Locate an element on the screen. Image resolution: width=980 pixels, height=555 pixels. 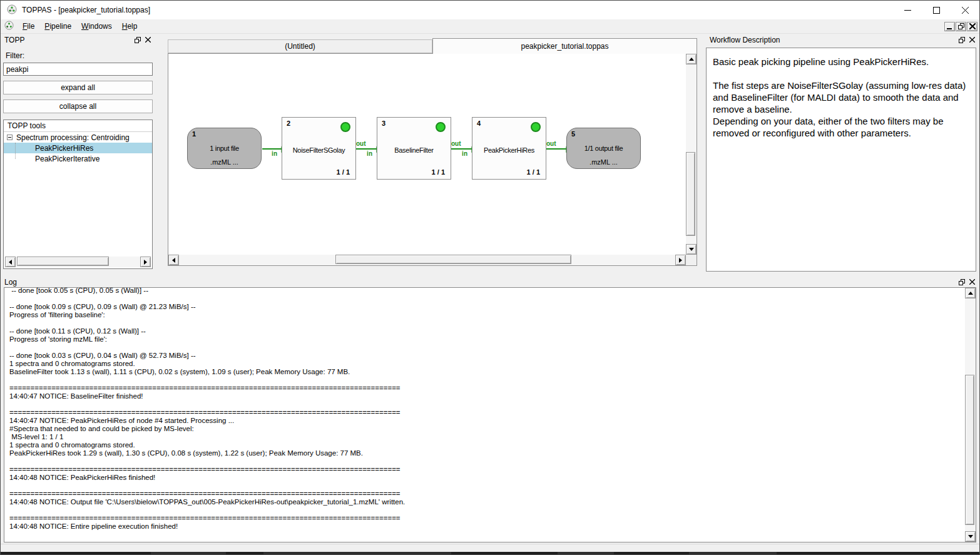
workflow-node-input-file: 1 1 input file .mzML ... is located at coordinates (224, 148).